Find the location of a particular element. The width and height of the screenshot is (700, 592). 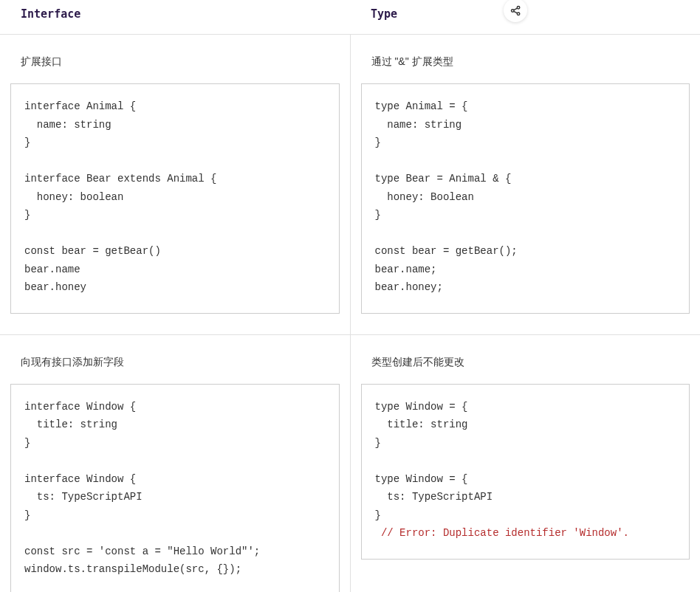

code-box-augment-type: type Window = { title: string } type Win… is located at coordinates (526, 472).